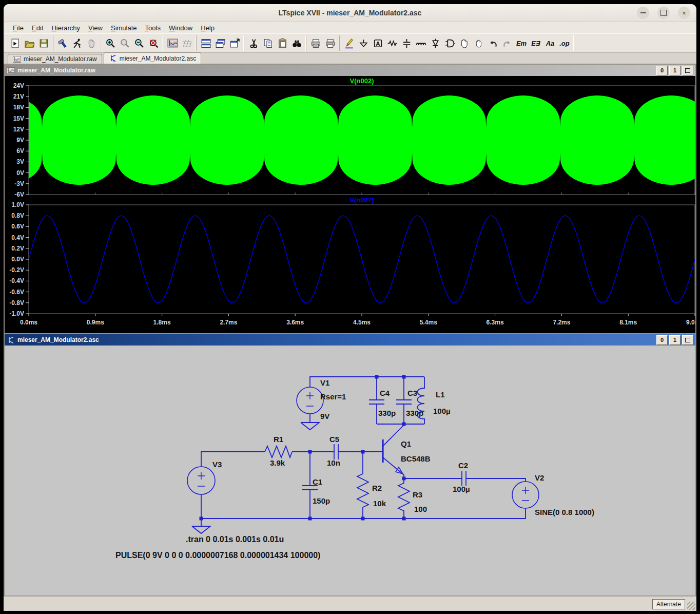 The image size is (700, 614). What do you see at coordinates (380, 504) in the screenshot?
I see `schematic-label-r2_value: 10k` at bounding box center [380, 504].